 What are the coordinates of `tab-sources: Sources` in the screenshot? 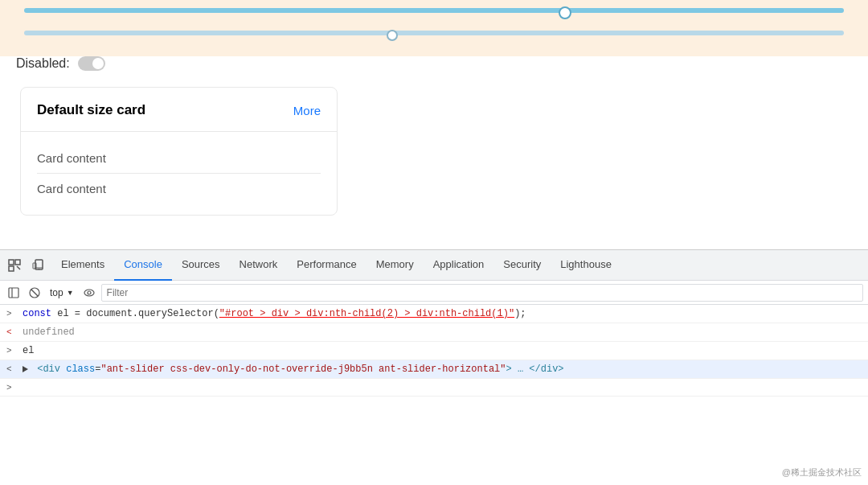 It's located at (201, 265).